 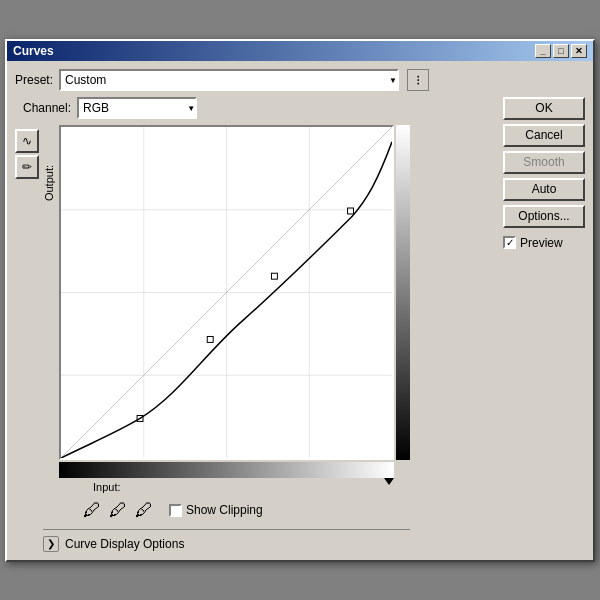 I want to click on ok-button: OK, so click(x=544, y=108).